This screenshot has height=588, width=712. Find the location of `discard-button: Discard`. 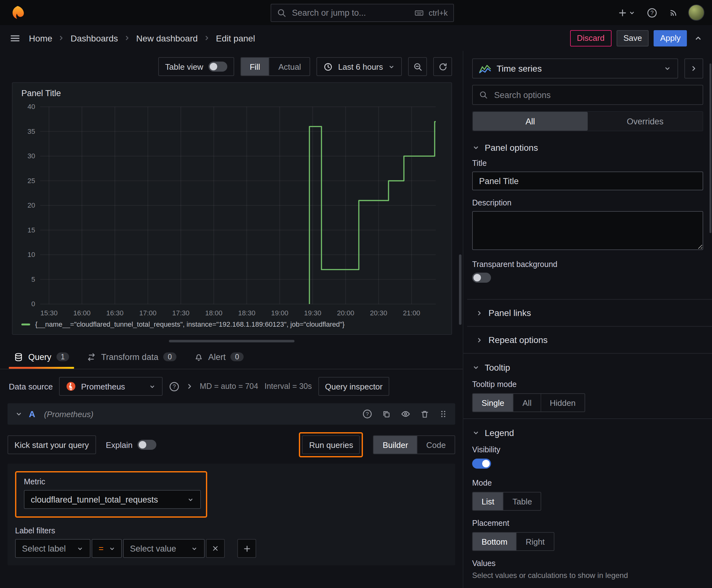

discard-button: Discard is located at coordinates (591, 38).